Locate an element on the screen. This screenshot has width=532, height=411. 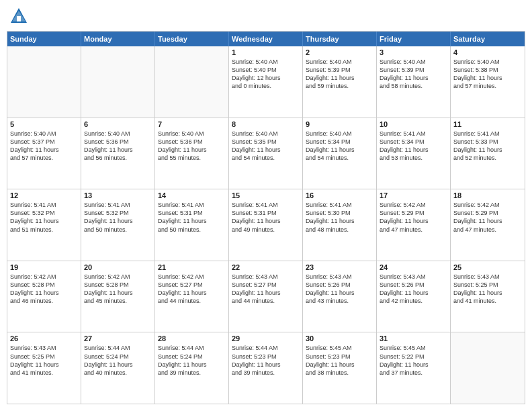
day-number: 1 is located at coordinates (266, 52).